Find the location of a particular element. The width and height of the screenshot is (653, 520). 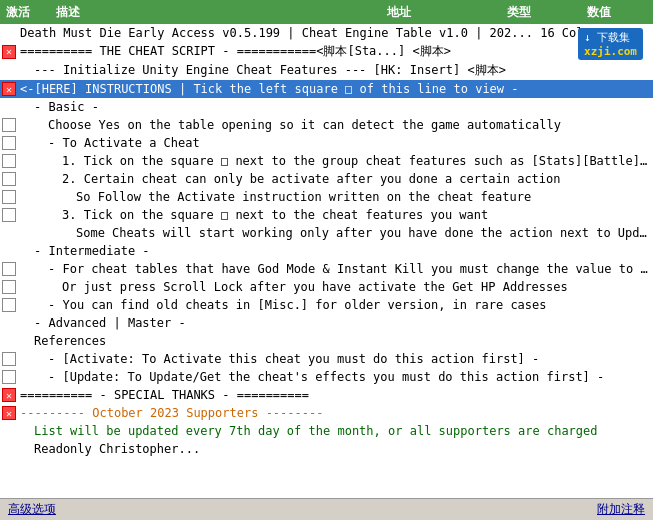

row-text: 1. Tick on the square □ next to the grou… is located at coordinates (334, 161).